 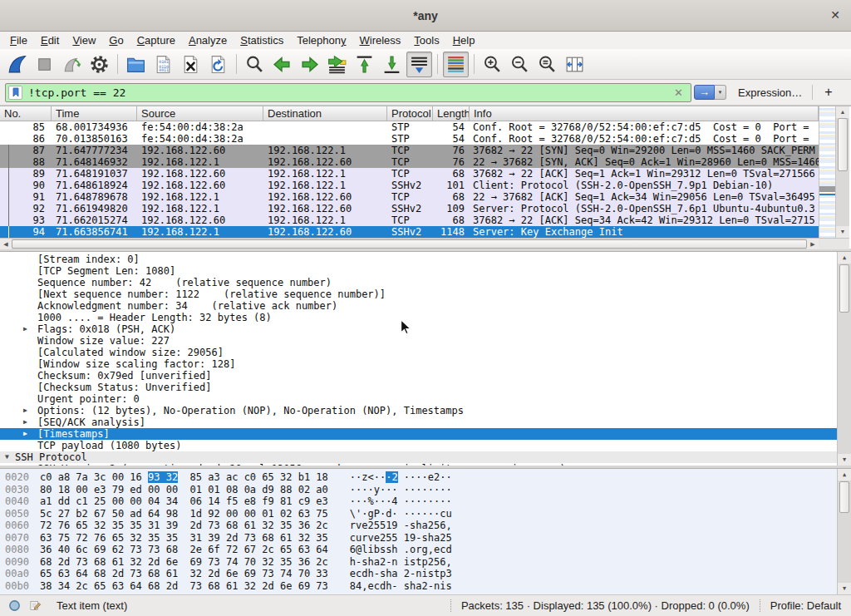 What do you see at coordinates (337, 65) in the screenshot?
I see `go-to-packet-button` at bounding box center [337, 65].